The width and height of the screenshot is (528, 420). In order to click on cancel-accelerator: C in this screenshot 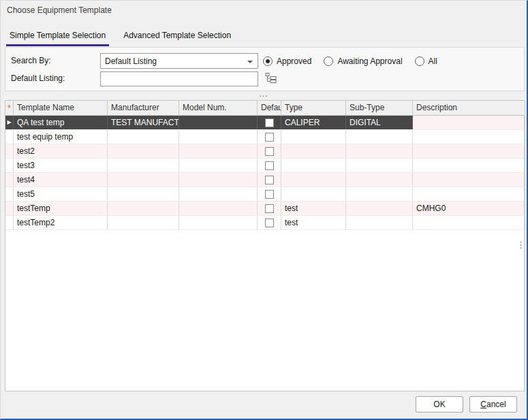, I will do `click(484, 404)`.